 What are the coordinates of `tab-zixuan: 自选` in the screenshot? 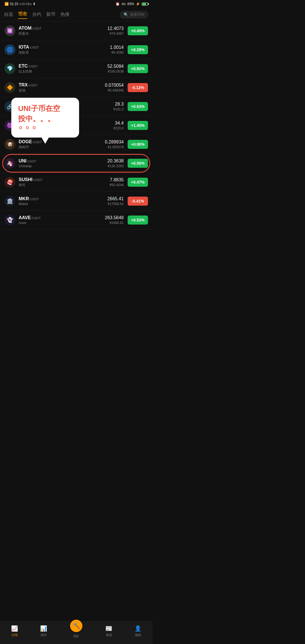 It's located at (8, 15).